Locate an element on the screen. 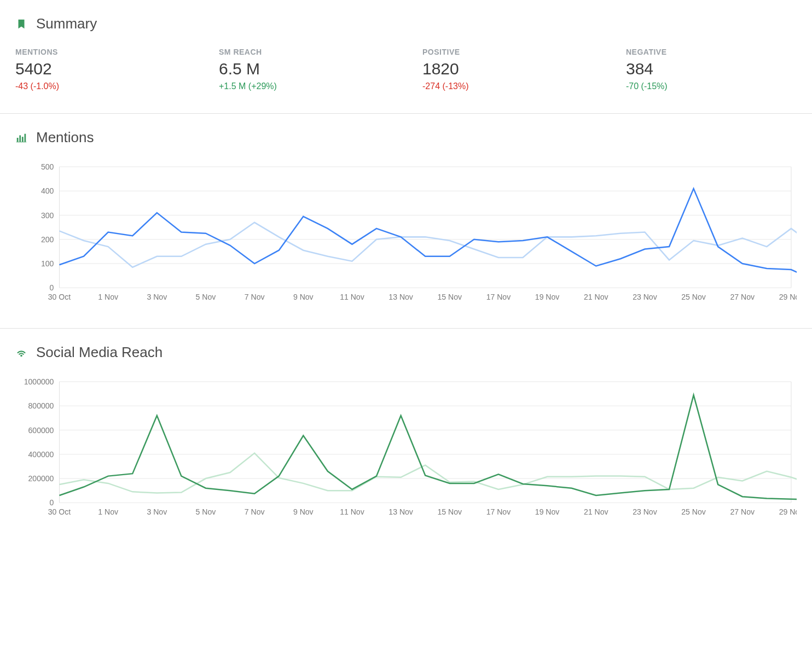 This screenshot has height=654, width=812. kpi-negative: NEGATIVE 384 -70 (-15%) is located at coordinates (711, 69).